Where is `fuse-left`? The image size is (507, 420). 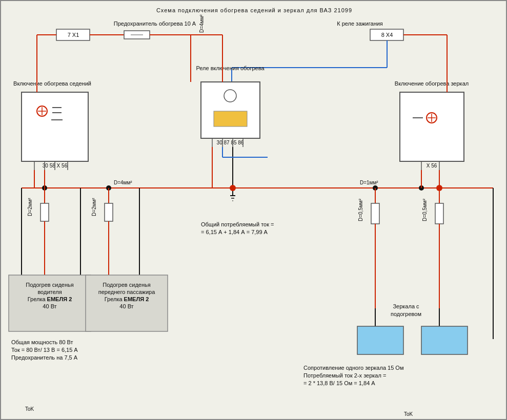
fuse-left is located at coordinates (45, 212).